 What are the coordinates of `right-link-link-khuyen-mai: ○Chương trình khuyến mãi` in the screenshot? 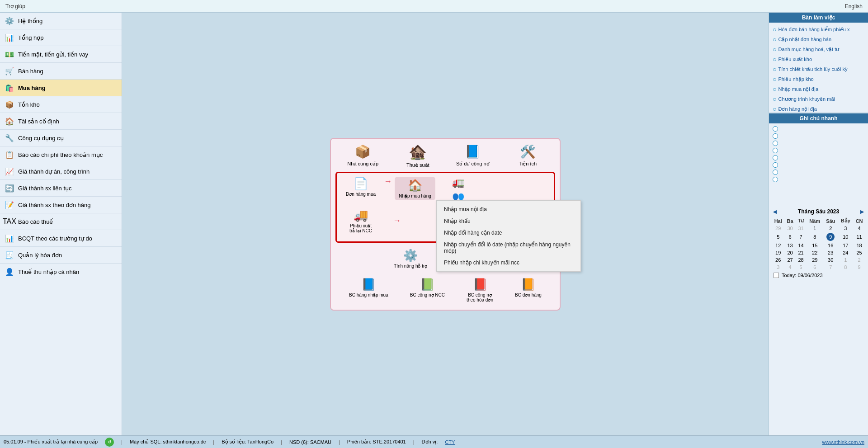 It's located at (818, 99).